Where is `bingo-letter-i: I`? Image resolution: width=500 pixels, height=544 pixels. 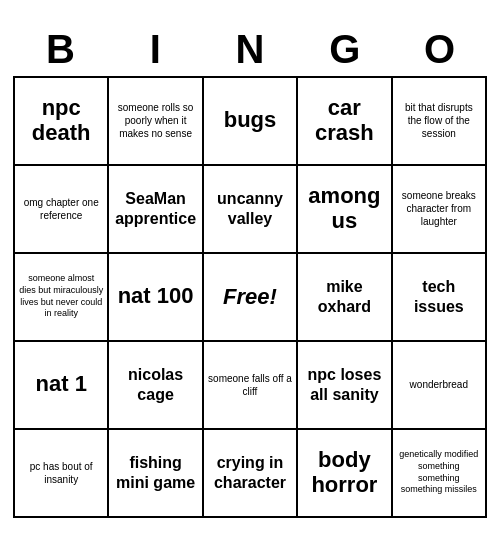
bingo-letter-i: I is located at coordinates (155, 50).